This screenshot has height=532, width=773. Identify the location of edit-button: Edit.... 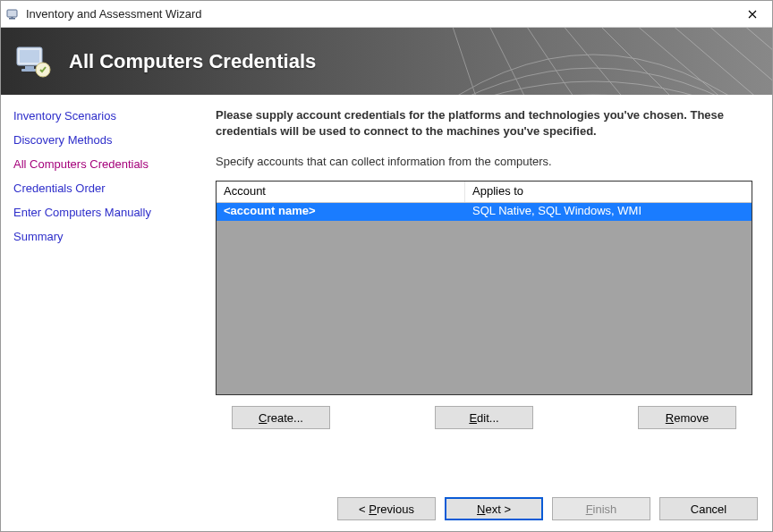
(484, 418).